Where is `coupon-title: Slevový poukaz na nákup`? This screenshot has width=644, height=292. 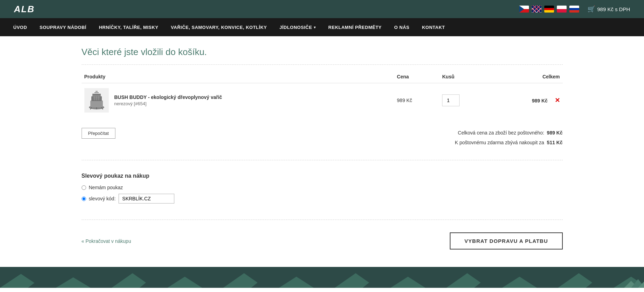 coupon-title: Slevový poukaz na nákup is located at coordinates (322, 176).